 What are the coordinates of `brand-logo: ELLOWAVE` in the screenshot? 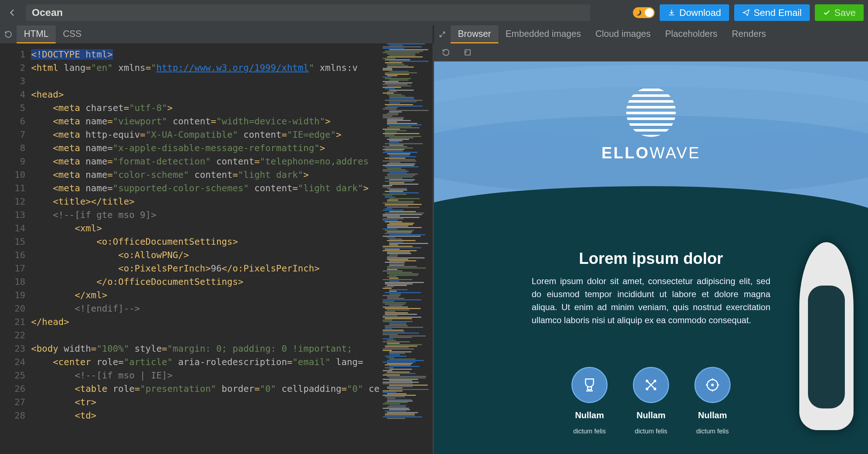 It's located at (651, 124).